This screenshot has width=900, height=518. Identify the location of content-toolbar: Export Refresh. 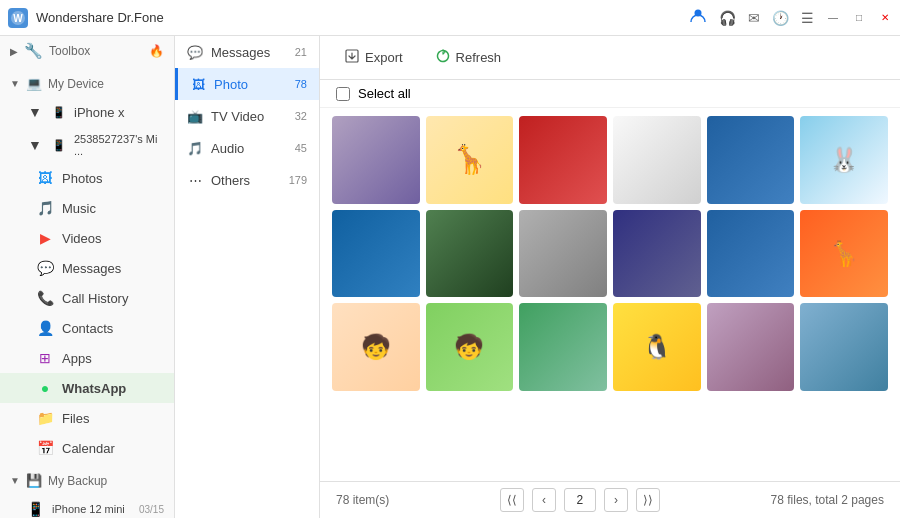
(610, 58).